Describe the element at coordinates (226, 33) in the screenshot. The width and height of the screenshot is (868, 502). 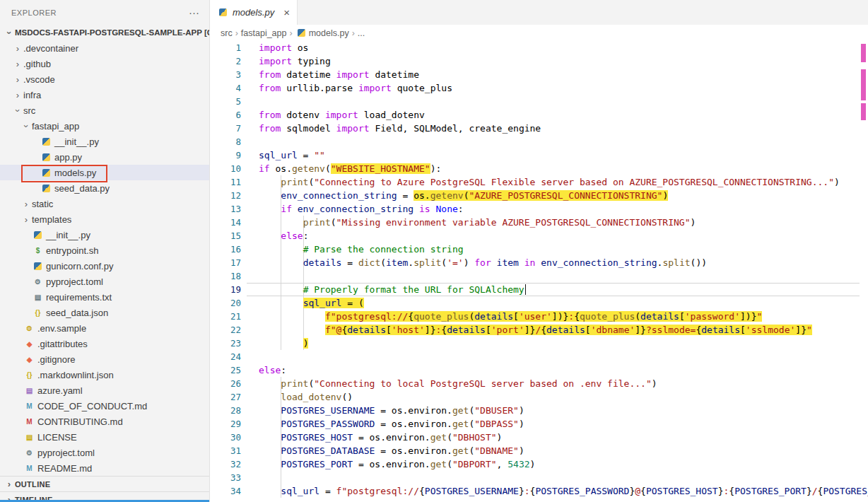
I see `breadcrumb-label: src` at that location.